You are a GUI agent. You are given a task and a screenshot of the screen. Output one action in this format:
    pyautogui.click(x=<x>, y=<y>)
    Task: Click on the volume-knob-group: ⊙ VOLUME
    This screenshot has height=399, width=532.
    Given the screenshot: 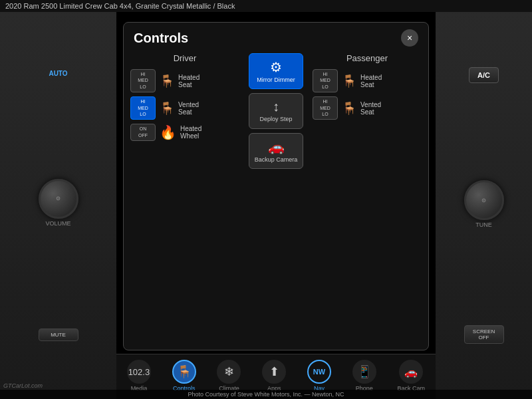 What is the action you would take?
    pyautogui.click(x=59, y=203)
    